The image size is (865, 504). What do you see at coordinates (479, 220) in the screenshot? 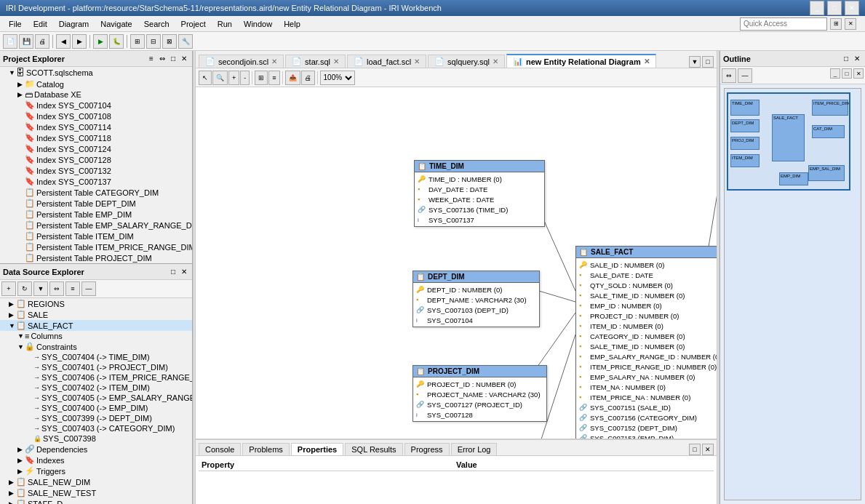
I see `erd-field: i SYS_C007137` at bounding box center [479, 220].